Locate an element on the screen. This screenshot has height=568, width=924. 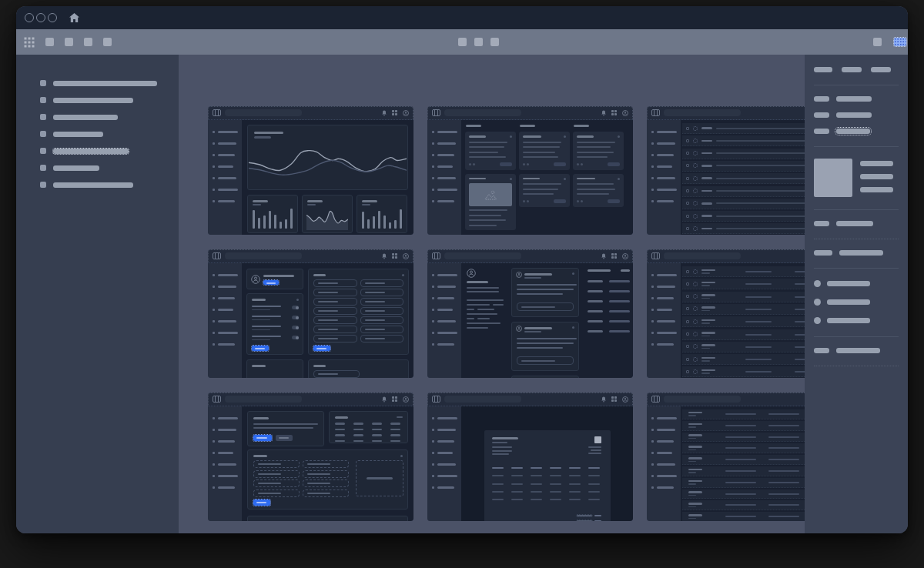
template-card-analytics-dashboard is located at coordinates (311, 171).